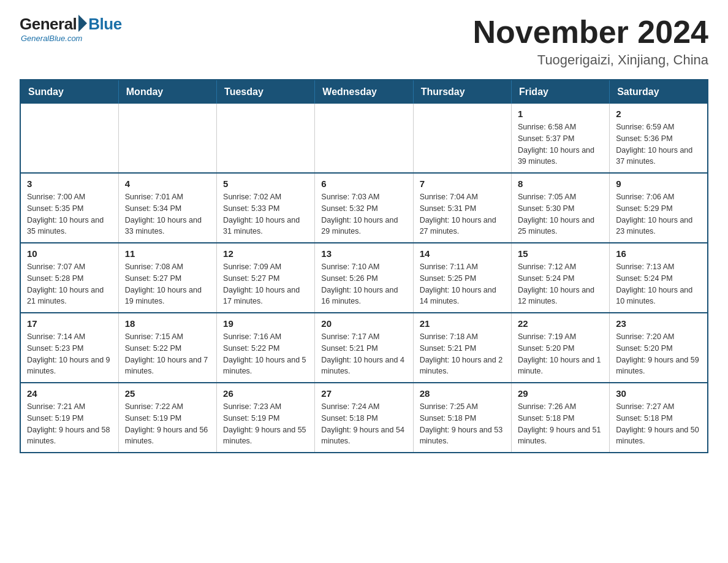 The width and height of the screenshot is (728, 563). Describe the element at coordinates (658, 184) in the screenshot. I see `day-number: 9` at that location.